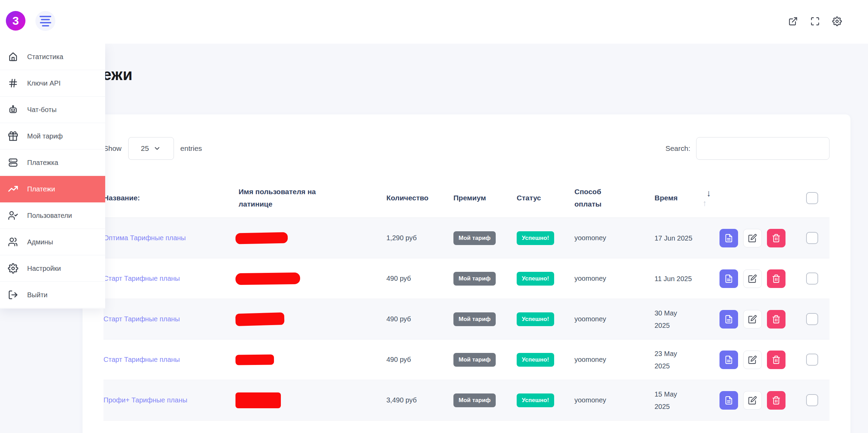  What do you see at coordinates (145, 400) in the screenshot?
I see `payment-name-link: Профи+ Тарифные планы` at bounding box center [145, 400].